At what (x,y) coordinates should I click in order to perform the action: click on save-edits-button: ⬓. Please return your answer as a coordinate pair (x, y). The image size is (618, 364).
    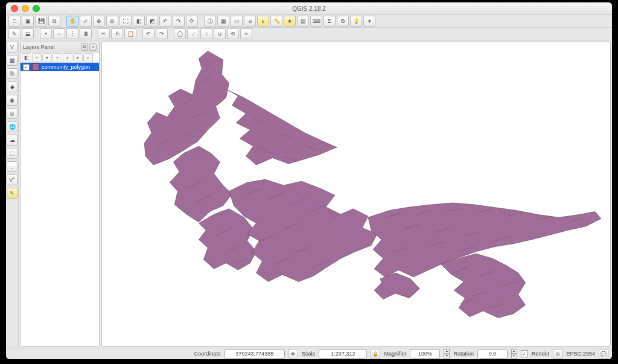
    Looking at the image, I should click on (28, 34).